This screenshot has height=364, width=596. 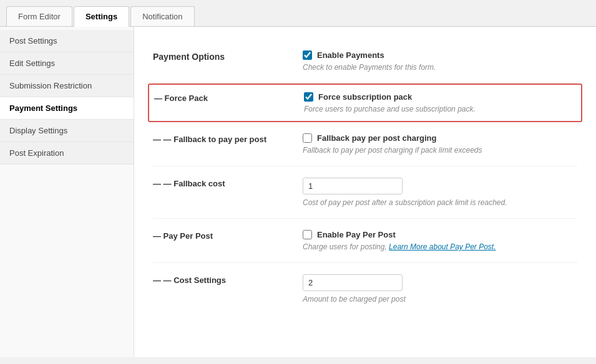 What do you see at coordinates (307, 55) in the screenshot?
I see `enable-payments-checkbox` at bounding box center [307, 55].